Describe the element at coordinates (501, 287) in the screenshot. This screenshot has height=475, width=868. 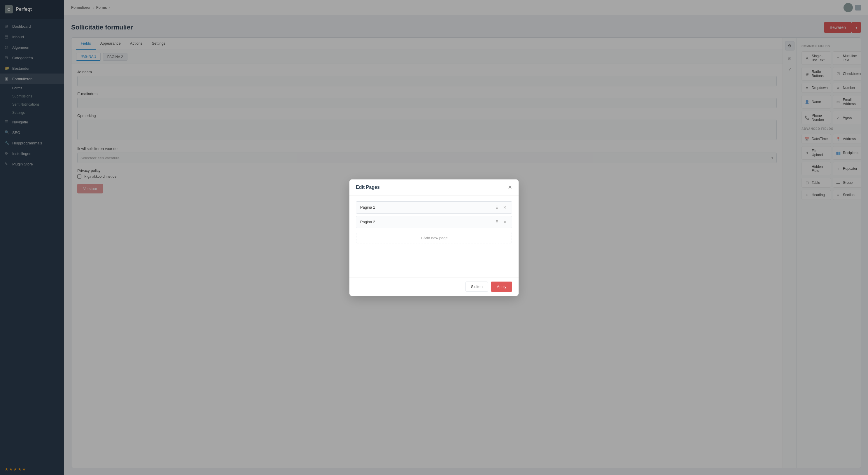
I see `apply-button: Apply` at that location.